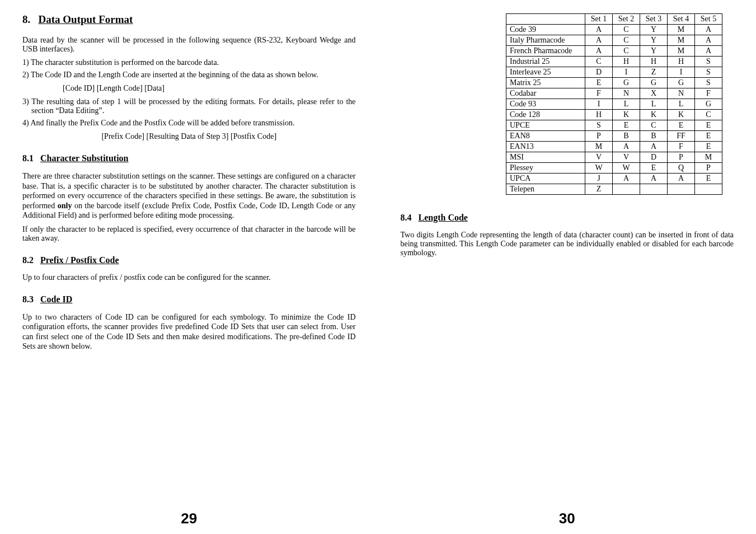 This screenshot has width=756, height=534. Describe the element at coordinates (546, 125) in the screenshot. I see `table-rowname-cell: UPCE` at that location.